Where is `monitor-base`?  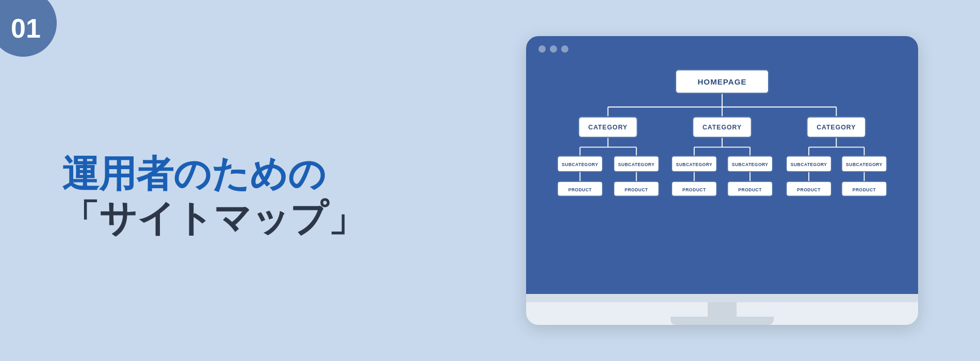 monitor-base is located at coordinates (722, 321).